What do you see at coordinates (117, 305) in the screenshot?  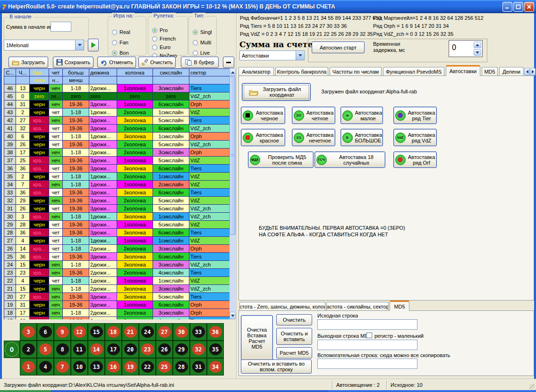 I see `table-row-19: 1931черннеч19-363дюжи...1колонка6сикслай…` at bounding box center [117, 305].